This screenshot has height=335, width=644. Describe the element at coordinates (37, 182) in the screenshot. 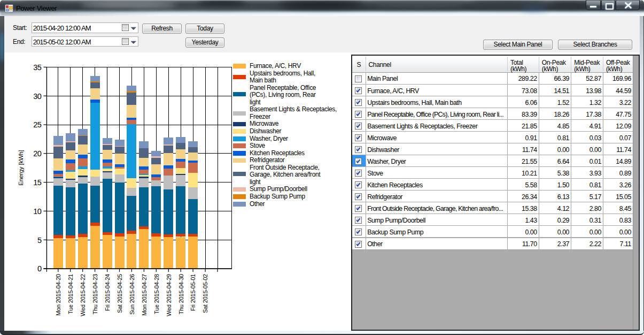

I see `svg-text: 15` at that location.